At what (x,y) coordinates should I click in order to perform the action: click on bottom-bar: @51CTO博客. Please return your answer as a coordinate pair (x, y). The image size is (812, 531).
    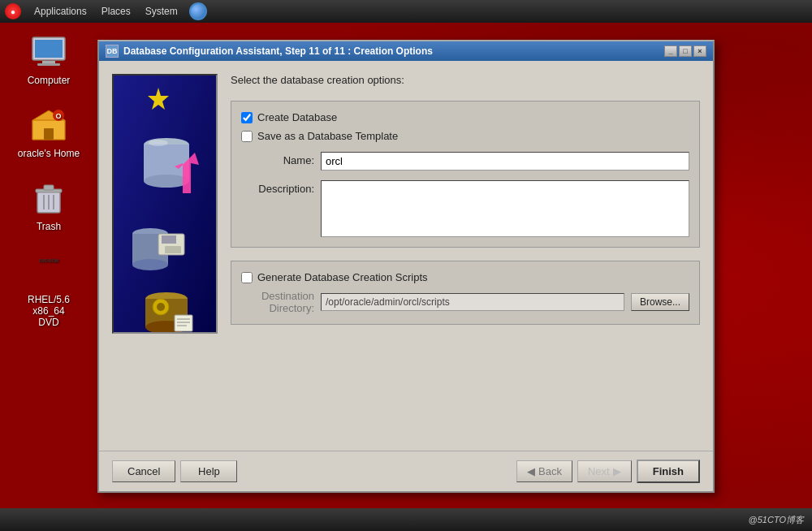
    Looking at the image, I should click on (406, 520).